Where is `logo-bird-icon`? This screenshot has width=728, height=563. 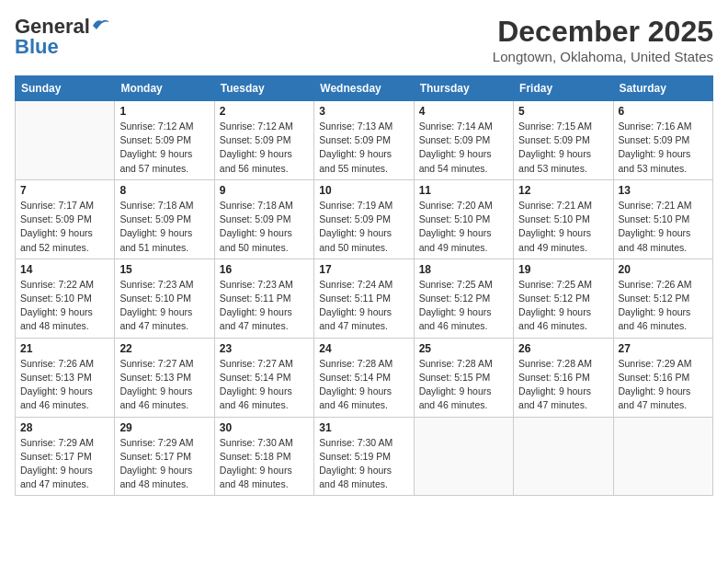
logo-bird-icon is located at coordinates (101, 25).